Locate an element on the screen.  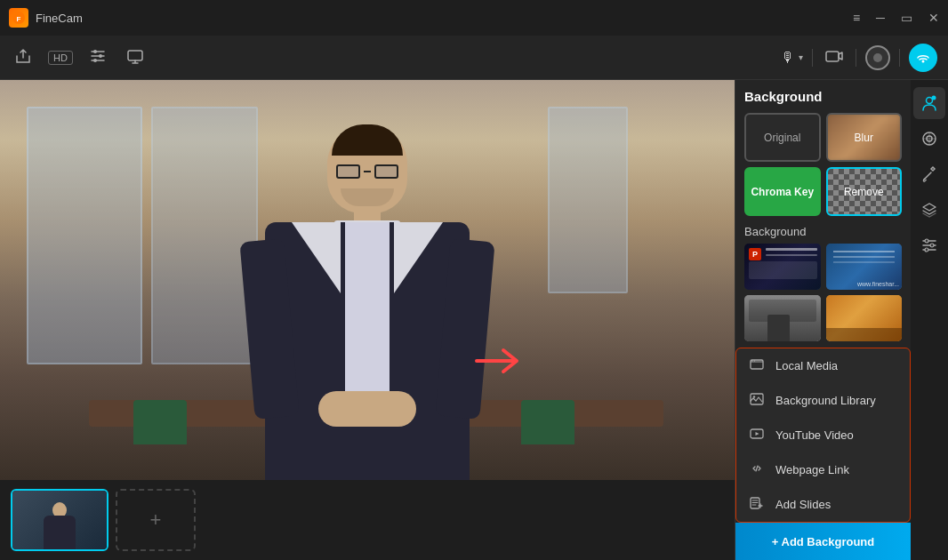
toolbar-left: HD is located at coordinates (392, 58).